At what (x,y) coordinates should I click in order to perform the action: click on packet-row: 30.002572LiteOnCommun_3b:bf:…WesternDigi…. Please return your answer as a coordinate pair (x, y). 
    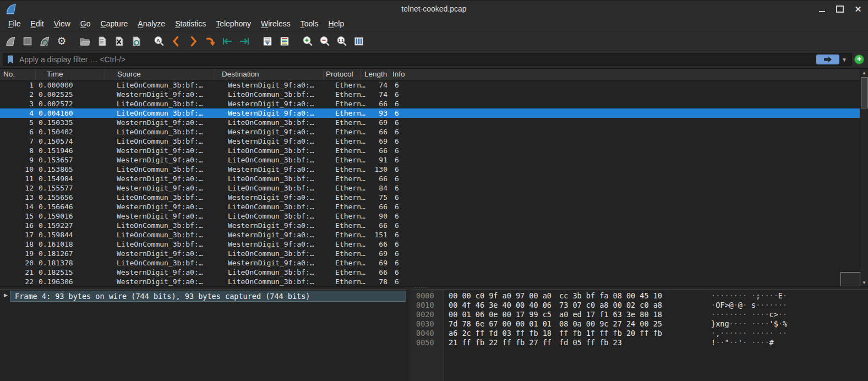
    Looking at the image, I should click on (430, 104).